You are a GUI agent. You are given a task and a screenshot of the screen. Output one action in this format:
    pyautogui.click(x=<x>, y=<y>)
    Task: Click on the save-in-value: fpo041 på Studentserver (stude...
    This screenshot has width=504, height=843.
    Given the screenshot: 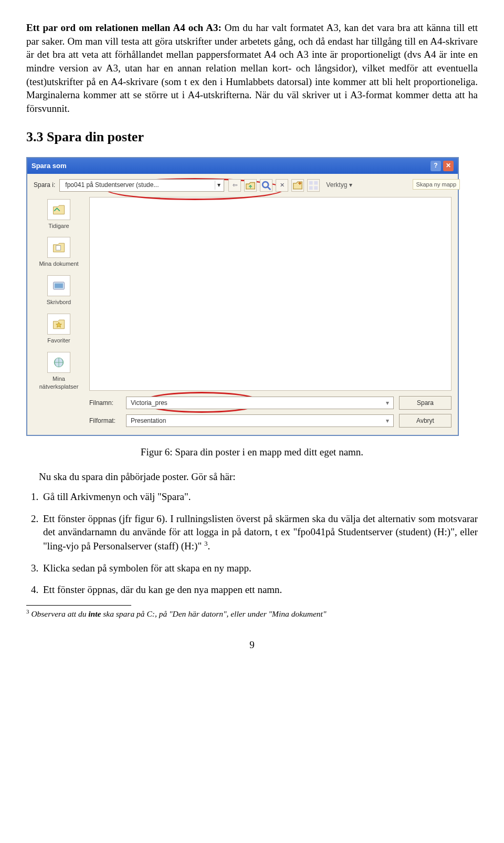 What is the action you would take?
    pyautogui.click(x=112, y=185)
    